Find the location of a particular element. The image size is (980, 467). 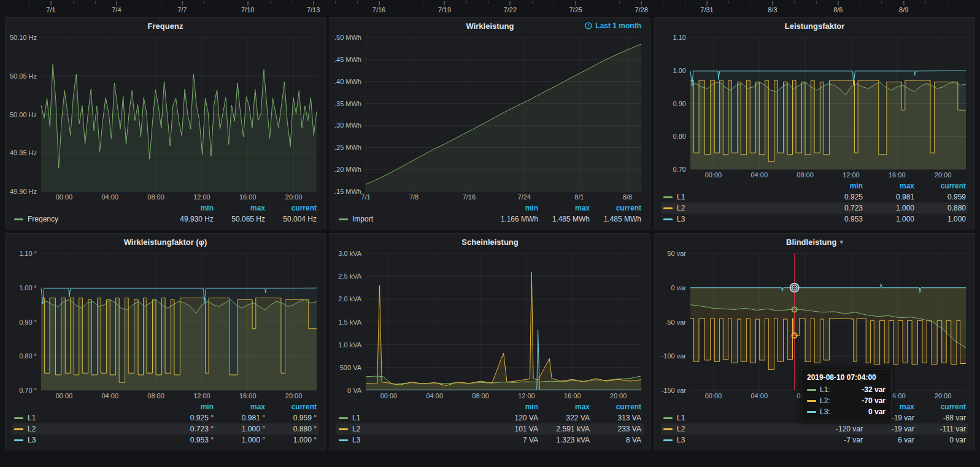

panel-title: Blindleistung is located at coordinates (811, 242).